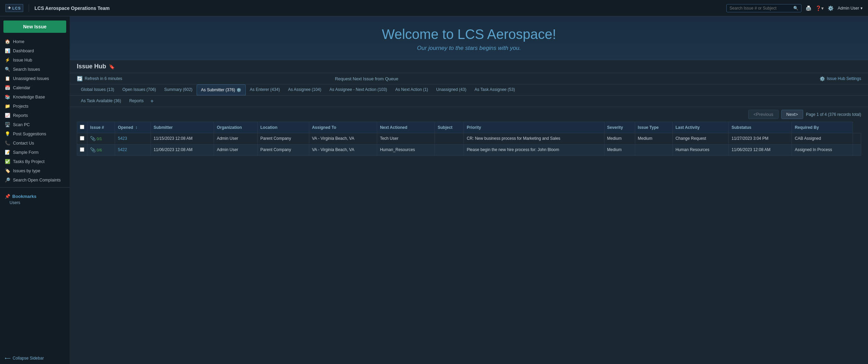  Describe the element at coordinates (100, 79) in the screenshot. I see `refresh-button: 🔄 Refresh in 6 minutes` at that location.